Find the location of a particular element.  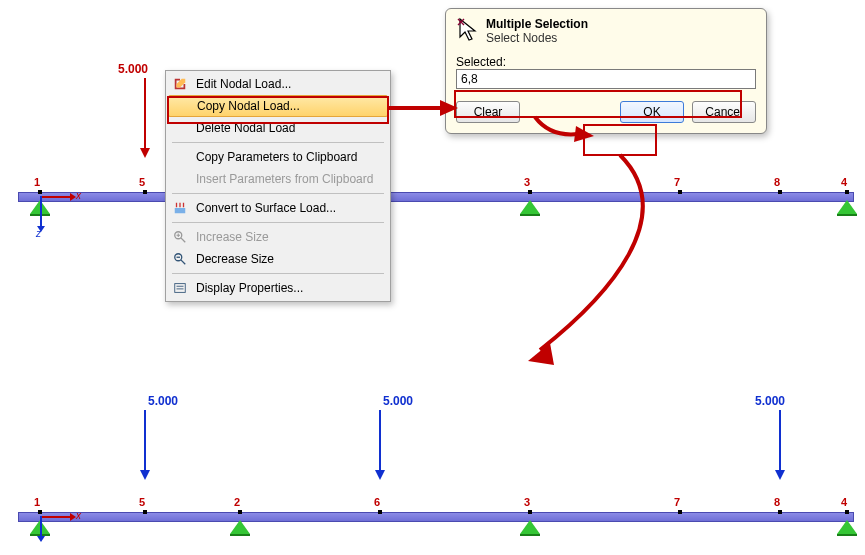

ctx-copy-params: Copy Parameters to Clipboard is located at coordinates (278, 157).